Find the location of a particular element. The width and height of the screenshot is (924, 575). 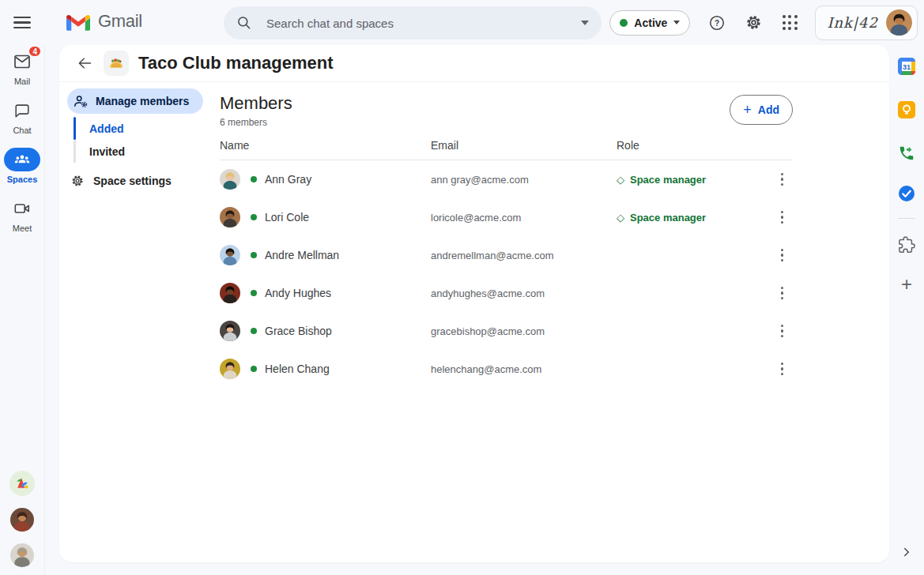

collapse-panel-button is located at coordinates (907, 552).